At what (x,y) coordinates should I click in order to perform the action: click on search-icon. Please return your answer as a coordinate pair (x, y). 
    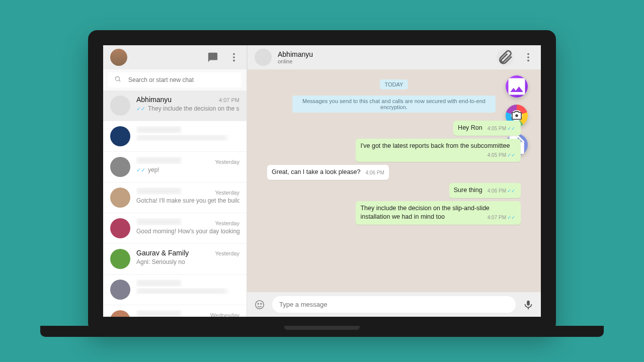
    Looking at the image, I should click on (118, 80).